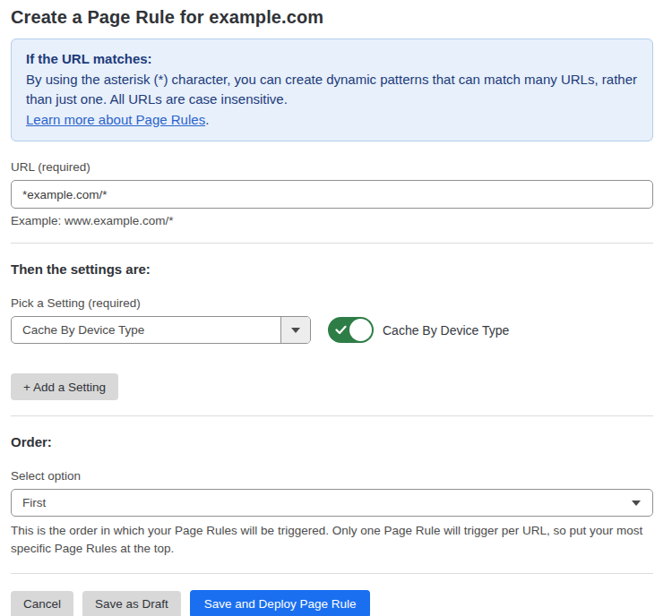  Describe the element at coordinates (332, 269) in the screenshot. I see `settings-section-heading: Then the settings are:` at that location.